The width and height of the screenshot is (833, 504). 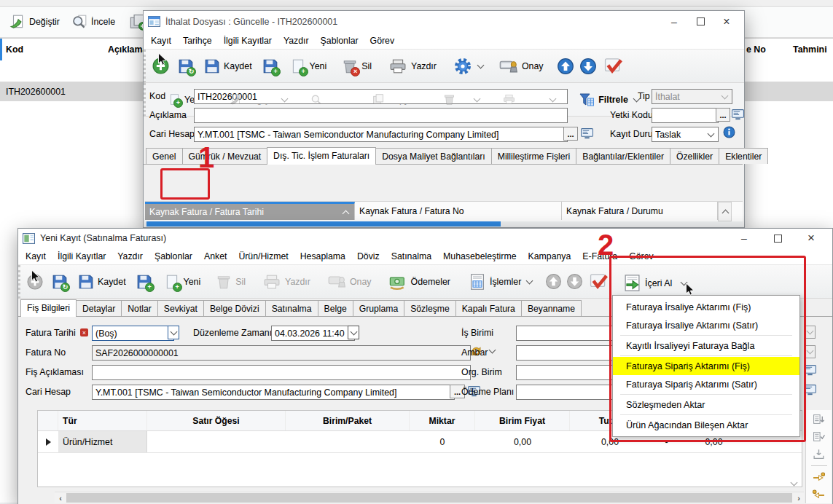 What do you see at coordinates (426, 238) in the screenshot?
I see `invoice-dialog-titlebar: Yeni Kayıt (Satınalma Faturası) – ×` at bounding box center [426, 238].